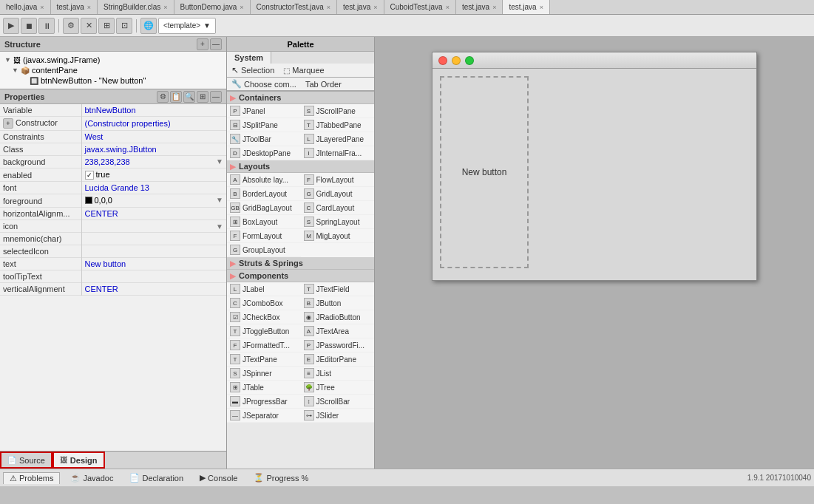  Describe the element at coordinates (216, 44) in the screenshot. I see `structure-collapse-btn: —` at that location.